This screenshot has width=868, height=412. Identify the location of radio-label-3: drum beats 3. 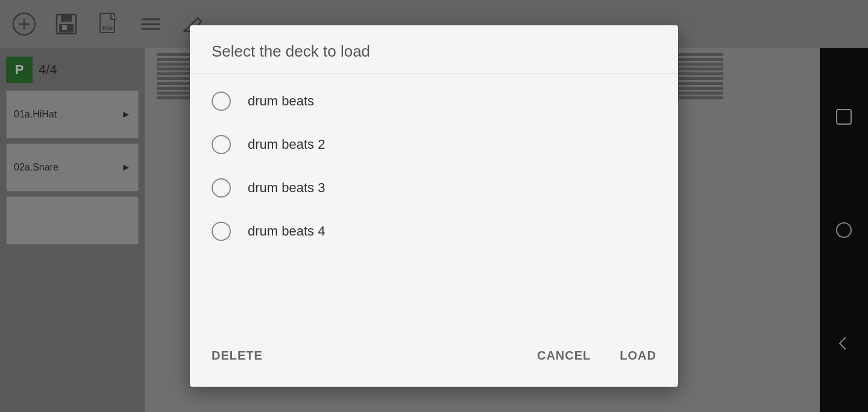
(286, 188).